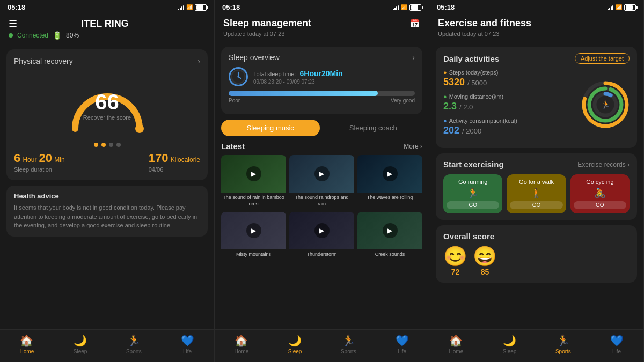 The image size is (644, 362). Describe the element at coordinates (174, 158) in the screenshot. I see `calories-value: 170 Kilocalorie` at that location.